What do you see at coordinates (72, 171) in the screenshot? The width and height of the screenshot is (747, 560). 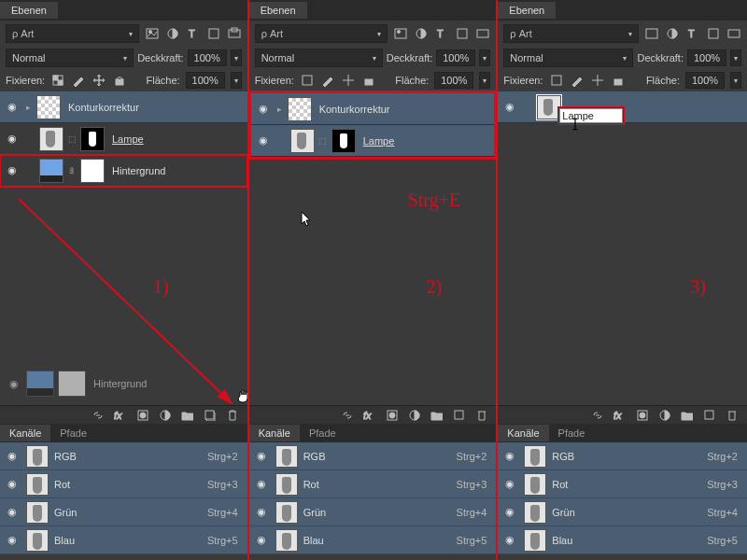 I see `mask-link-icon: 𝟠` at bounding box center [72, 171].